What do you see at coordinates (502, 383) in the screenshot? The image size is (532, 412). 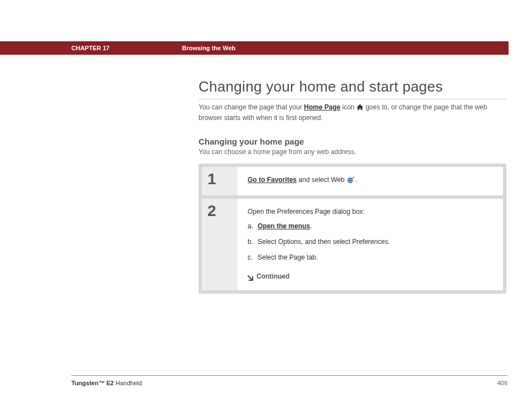 I see `page-number: 408` at bounding box center [502, 383].